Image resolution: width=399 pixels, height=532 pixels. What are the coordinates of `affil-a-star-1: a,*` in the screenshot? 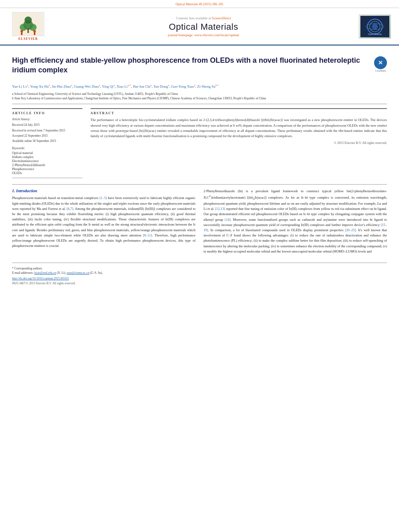 It's located at (129, 85).